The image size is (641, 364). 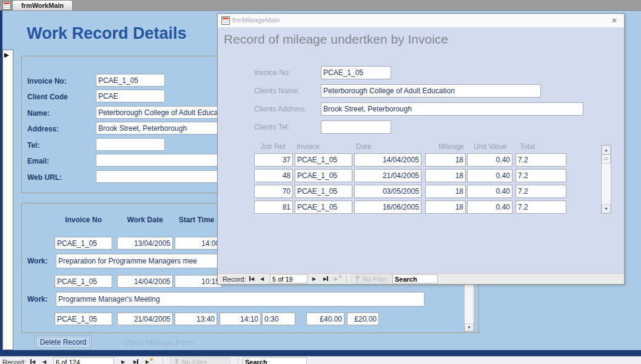 I want to click on mileage-row3-unit, so click(x=490, y=191).